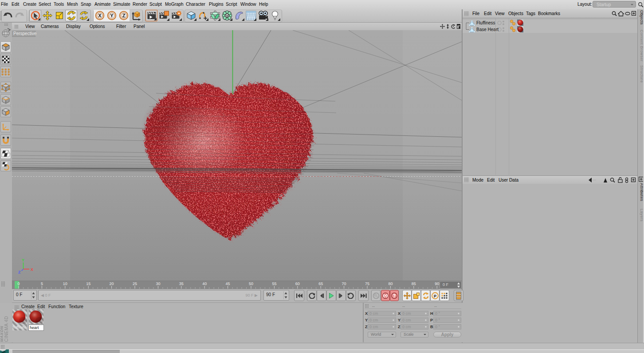 The image size is (644, 353). What do you see at coordinates (228, 284) in the screenshot?
I see `svg-text: 45` at bounding box center [228, 284].